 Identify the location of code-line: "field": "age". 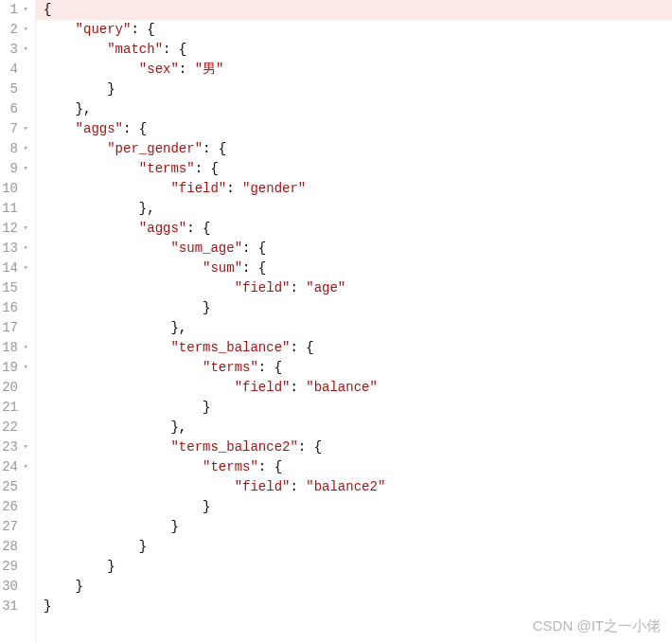
(358, 288).